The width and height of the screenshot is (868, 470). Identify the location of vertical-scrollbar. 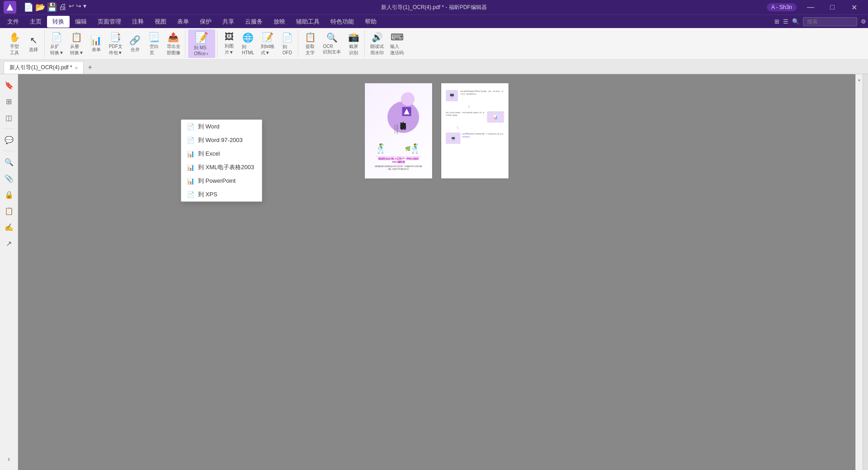
(865, 272).